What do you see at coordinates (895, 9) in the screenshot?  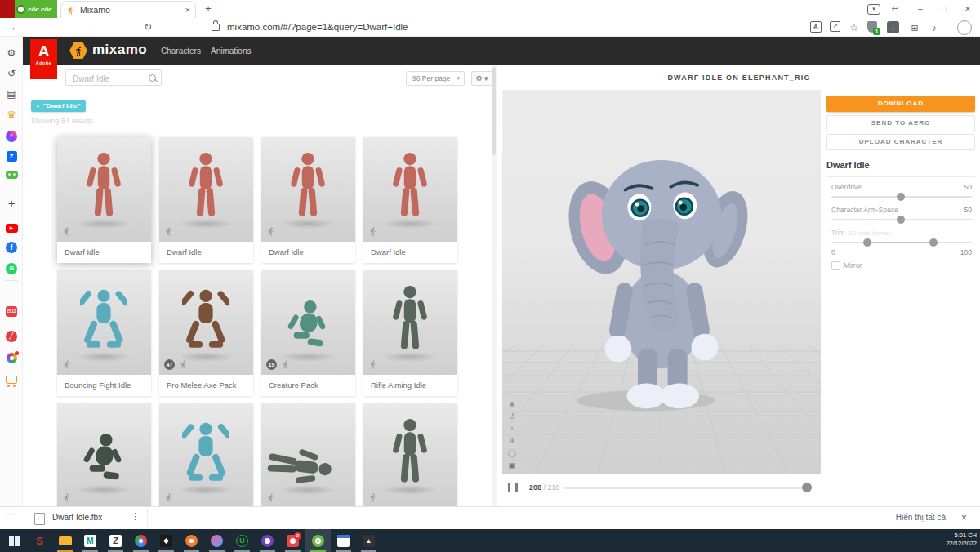 I see `reopen-tab-icon: ↩` at bounding box center [895, 9].